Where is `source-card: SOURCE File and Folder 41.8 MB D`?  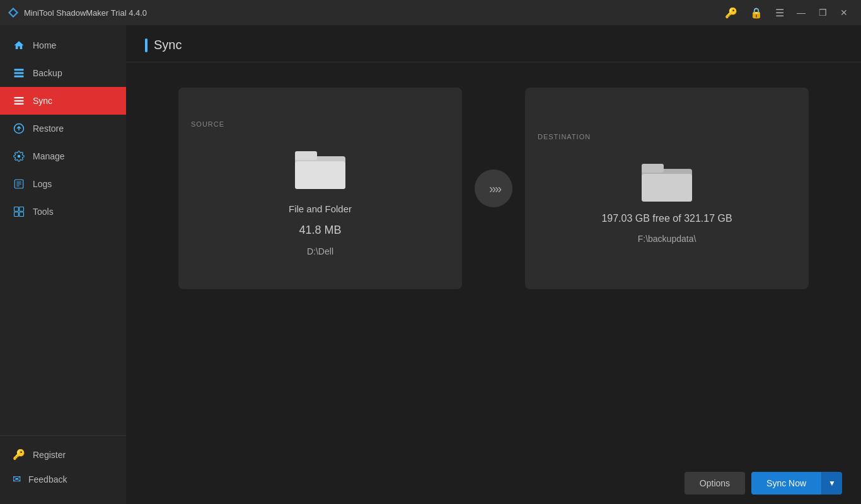
source-card: SOURCE File and Folder 41.8 MB D is located at coordinates (320, 188).